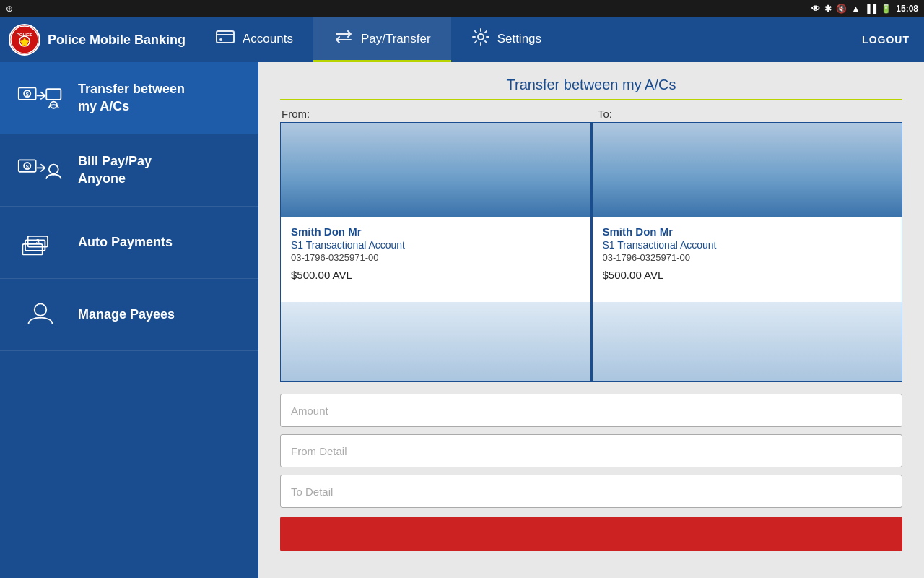 The image size is (924, 578). What do you see at coordinates (591, 410) in the screenshot?
I see `amount-input` at bounding box center [591, 410].